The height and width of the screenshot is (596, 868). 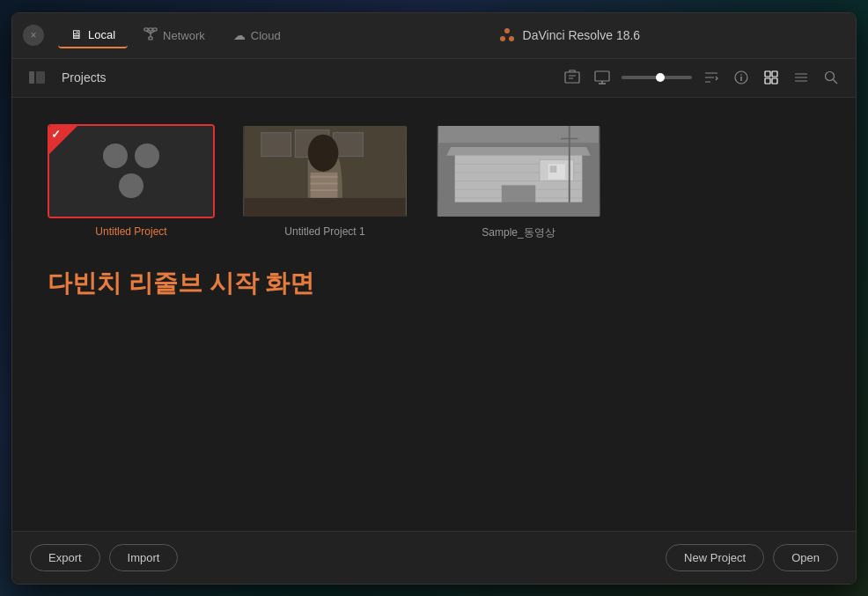 I want to click on list-view-icon, so click(x=801, y=77).